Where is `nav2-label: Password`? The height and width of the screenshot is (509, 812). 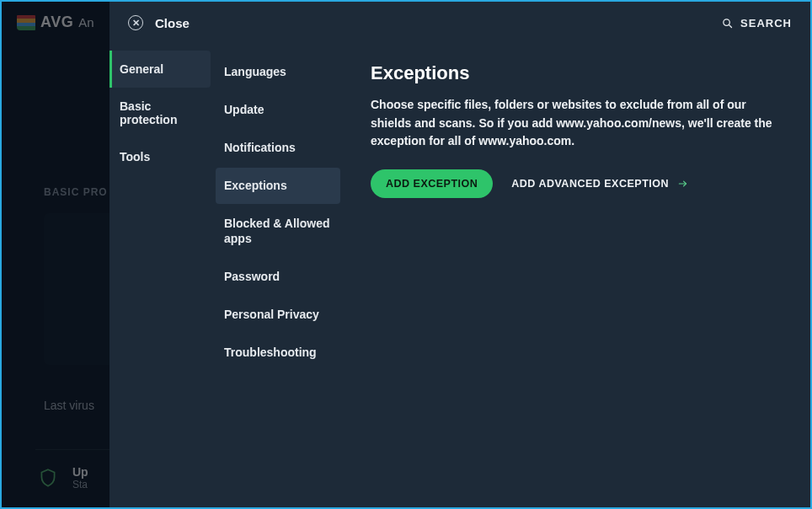 nav2-label: Password is located at coordinates (252, 276).